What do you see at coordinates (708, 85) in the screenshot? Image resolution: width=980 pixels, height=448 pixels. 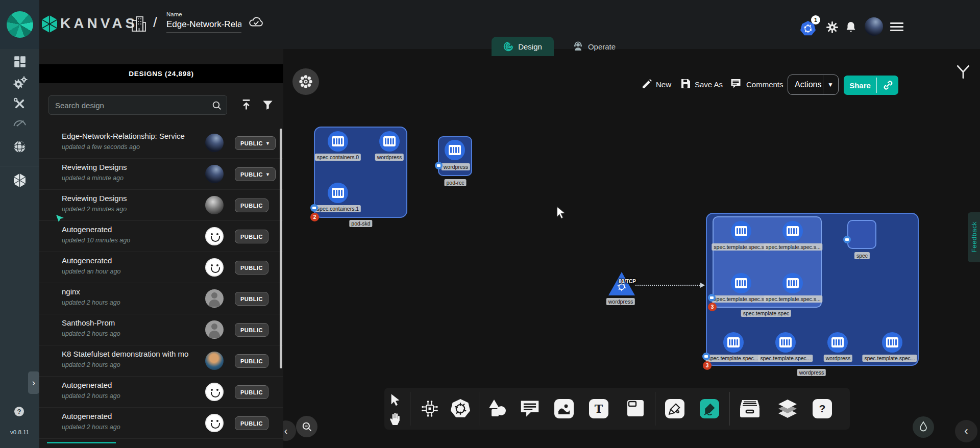 I see `save-as-button: Save As` at bounding box center [708, 85].